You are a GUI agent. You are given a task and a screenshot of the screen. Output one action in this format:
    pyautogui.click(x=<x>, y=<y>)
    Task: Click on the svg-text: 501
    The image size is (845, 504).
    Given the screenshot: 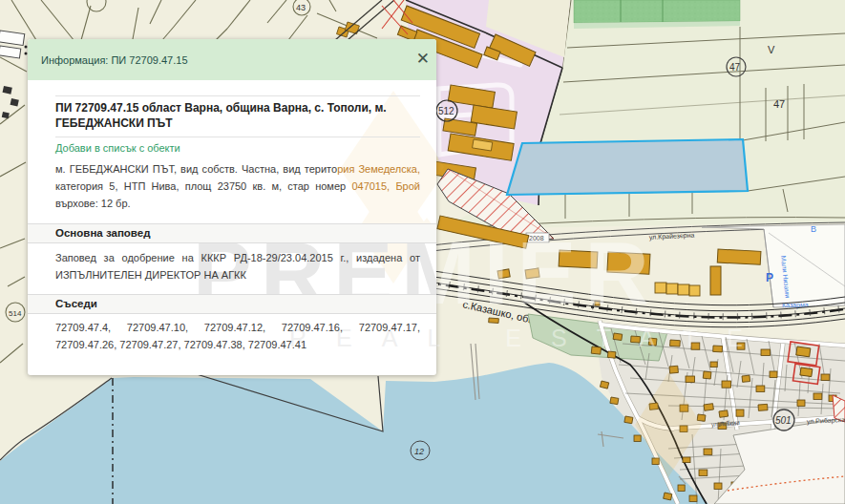 What is the action you would take?
    pyautogui.click(x=783, y=420)
    